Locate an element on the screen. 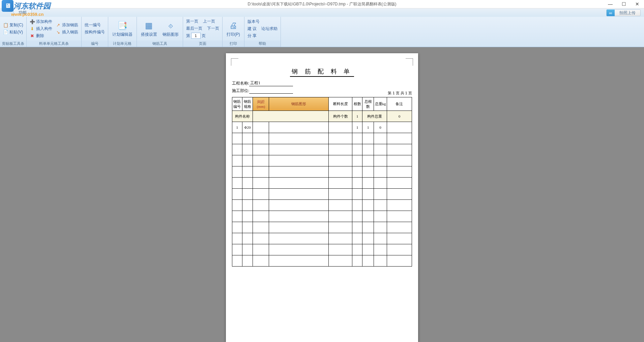 The width and height of the screenshot is (644, 342). paste-icon: 📄 is located at coordinates (6, 32).